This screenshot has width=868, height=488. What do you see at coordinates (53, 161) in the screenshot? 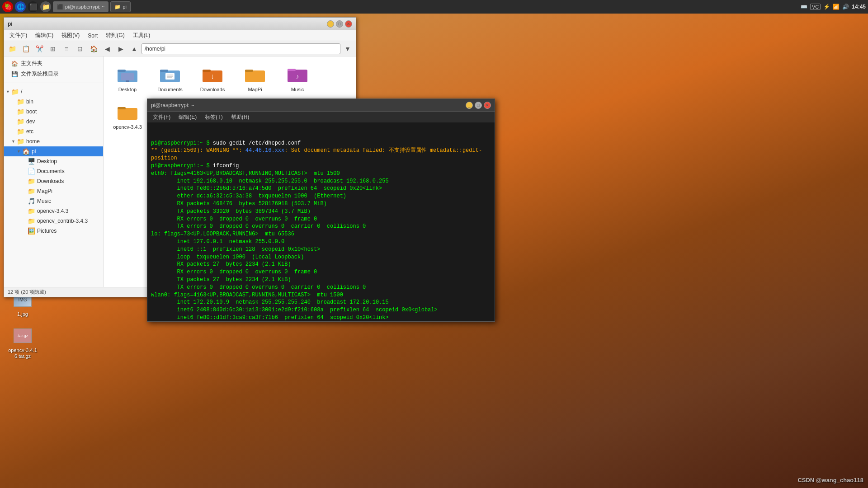
I see `sidebar-tree-desktop: 🖥️ Desktop` at bounding box center [53, 161].